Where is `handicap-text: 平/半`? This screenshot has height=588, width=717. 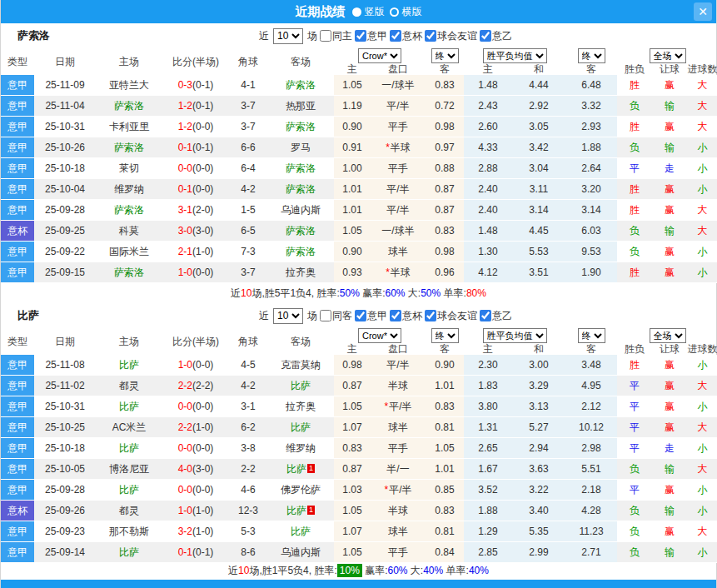
handicap-text: 平/半 is located at coordinates (398, 189).